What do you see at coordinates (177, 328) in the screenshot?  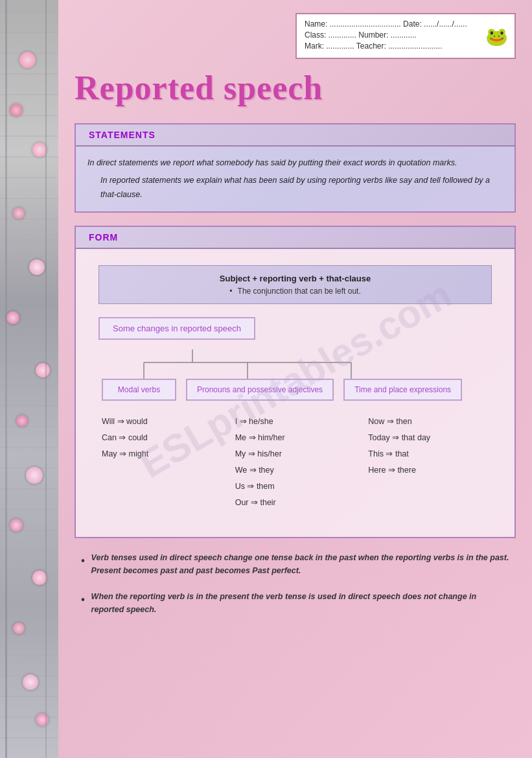 I see `changes-title-box: Some changes in reported speech` at bounding box center [177, 328].